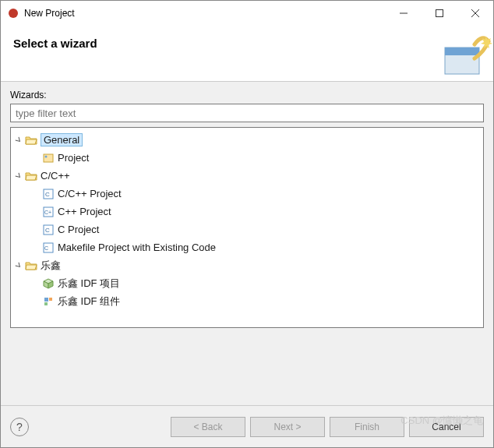 This screenshot has height=448, width=494. Describe the element at coordinates (48, 284) in the screenshot. I see `cube-icon` at that location.